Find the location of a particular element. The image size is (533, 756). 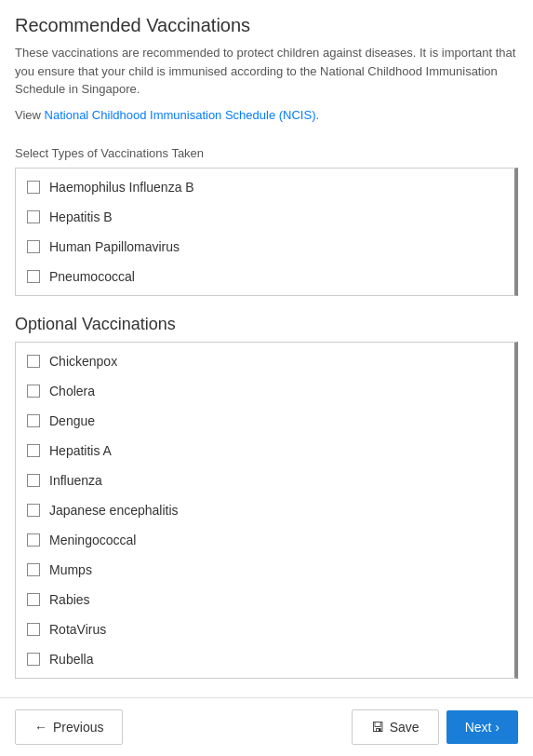

label-cholera: Cholera is located at coordinates (73, 391).